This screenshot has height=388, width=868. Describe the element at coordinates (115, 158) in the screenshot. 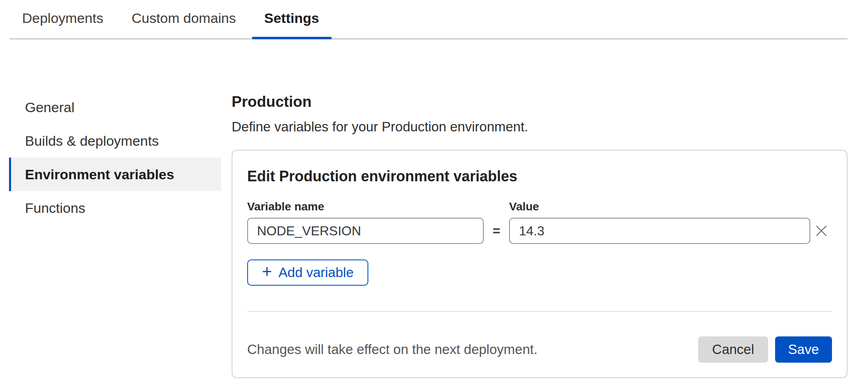

I see `settings-sidebar: General Builds & deployments Environment…` at that location.